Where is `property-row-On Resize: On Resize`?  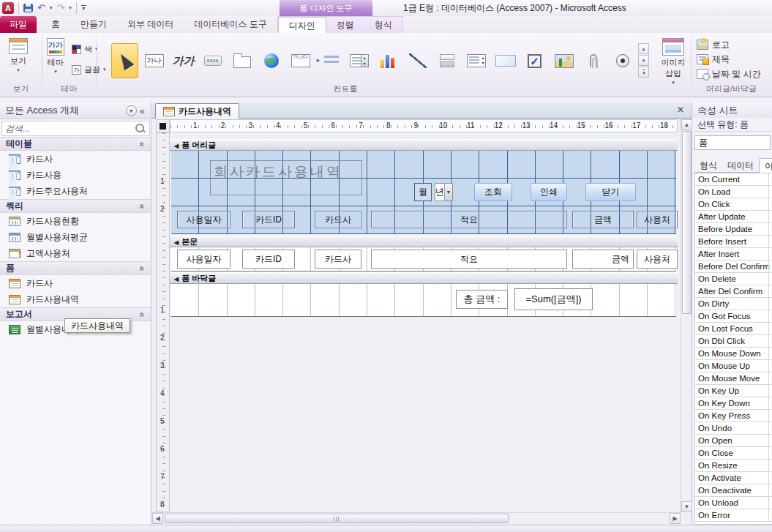 property-row-On Resize: On Resize is located at coordinates (733, 465).